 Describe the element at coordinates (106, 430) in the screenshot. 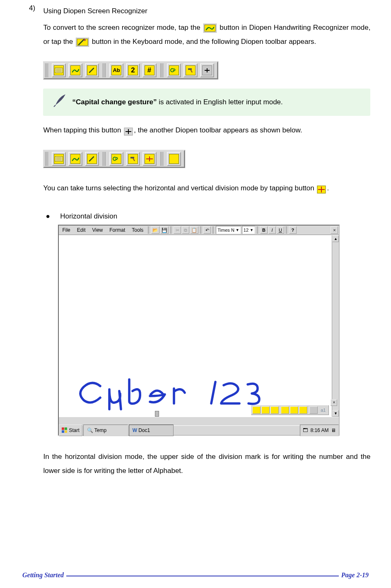

I see `taskbar-item-temp: 🔍 Temp` at that location.